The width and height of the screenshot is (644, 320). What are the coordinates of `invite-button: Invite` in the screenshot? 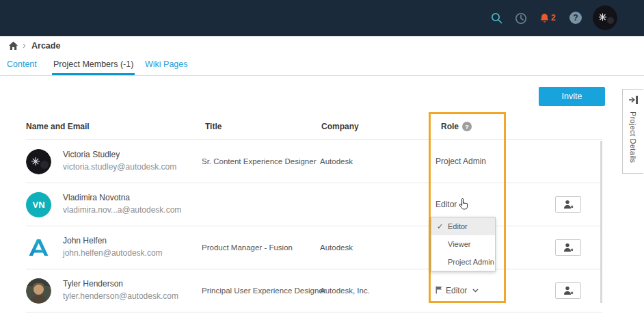 It's located at (572, 96).